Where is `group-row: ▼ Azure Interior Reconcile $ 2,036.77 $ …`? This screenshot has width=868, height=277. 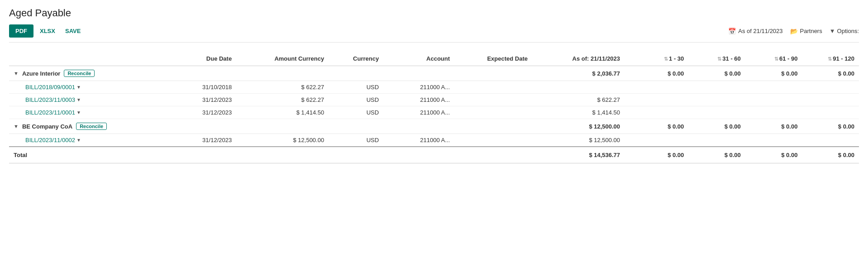
group-row: ▼ Azure Interior Reconcile $ 2,036.77 $ … is located at coordinates (434, 73).